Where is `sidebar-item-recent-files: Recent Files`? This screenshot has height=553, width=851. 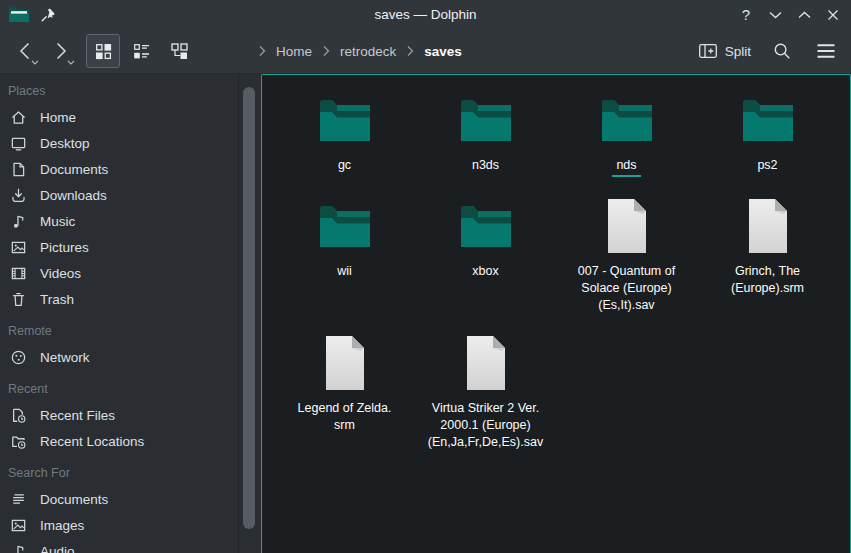
sidebar-item-recent-files: Recent Files is located at coordinates (119, 415).